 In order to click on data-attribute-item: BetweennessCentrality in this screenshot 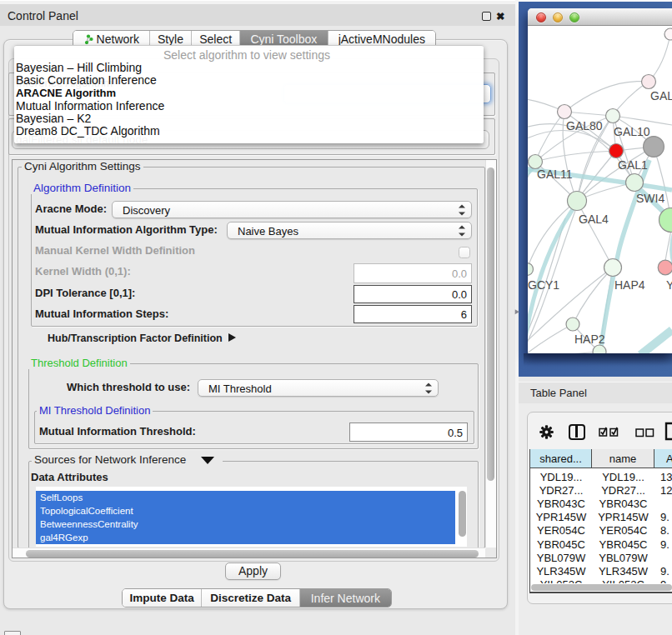, I will do `click(245, 524)`.